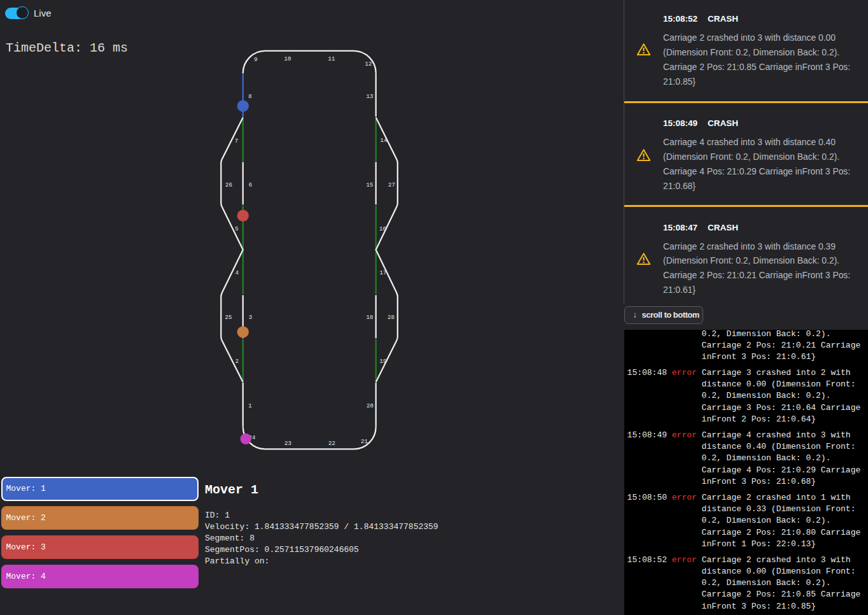  I want to click on svg-text: 22, so click(332, 444).